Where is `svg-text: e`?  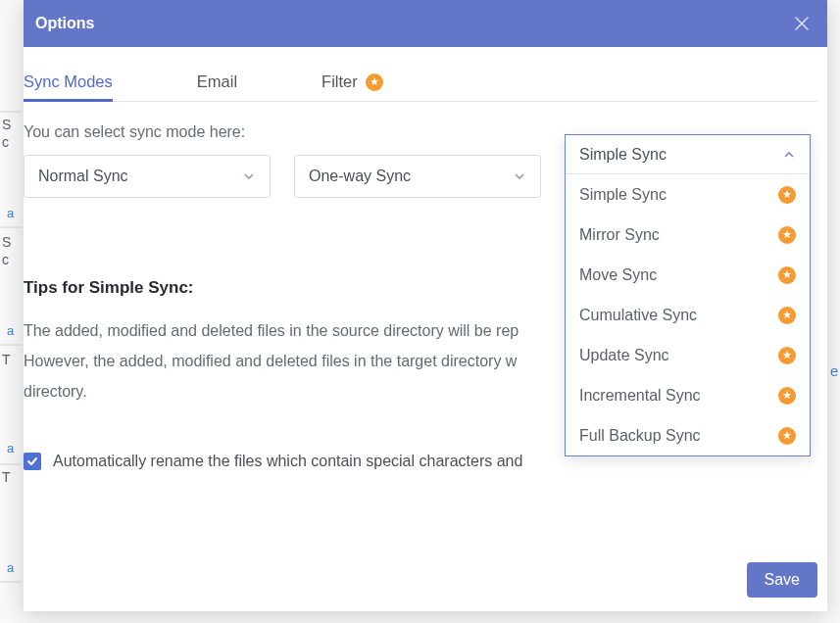 svg-text: e is located at coordinates (834, 370).